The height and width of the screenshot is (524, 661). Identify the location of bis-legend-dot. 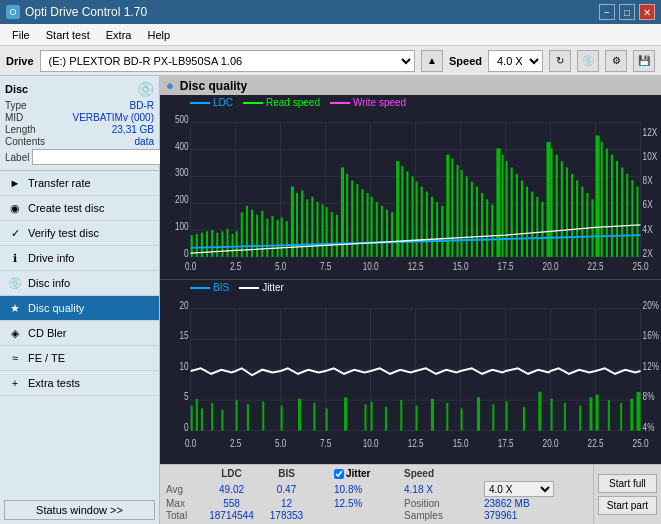
(200, 288).